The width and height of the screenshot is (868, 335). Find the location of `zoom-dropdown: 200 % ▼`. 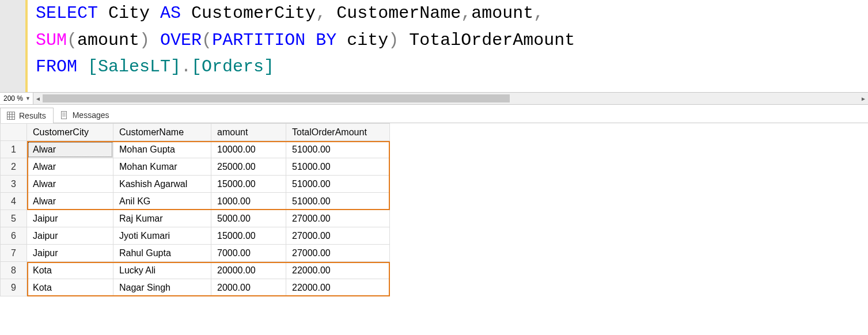

zoom-dropdown: 200 % ▼ is located at coordinates (17, 98).